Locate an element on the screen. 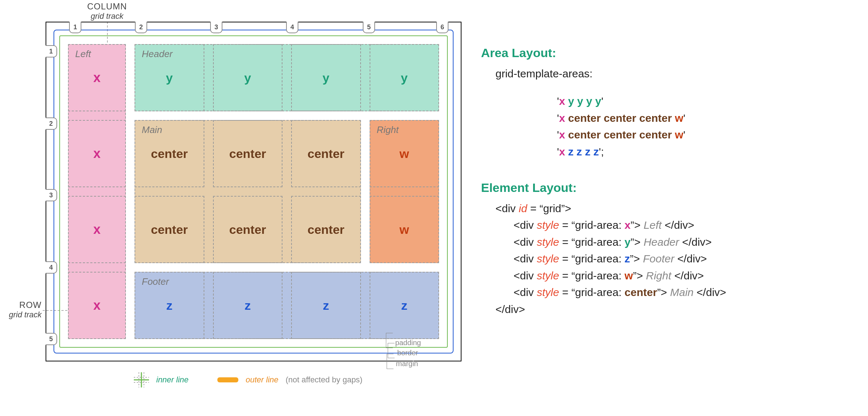 The image size is (868, 416). element-layout-code: <div id = “grid”><div style = “grid-area… is located at coordinates (673, 259).